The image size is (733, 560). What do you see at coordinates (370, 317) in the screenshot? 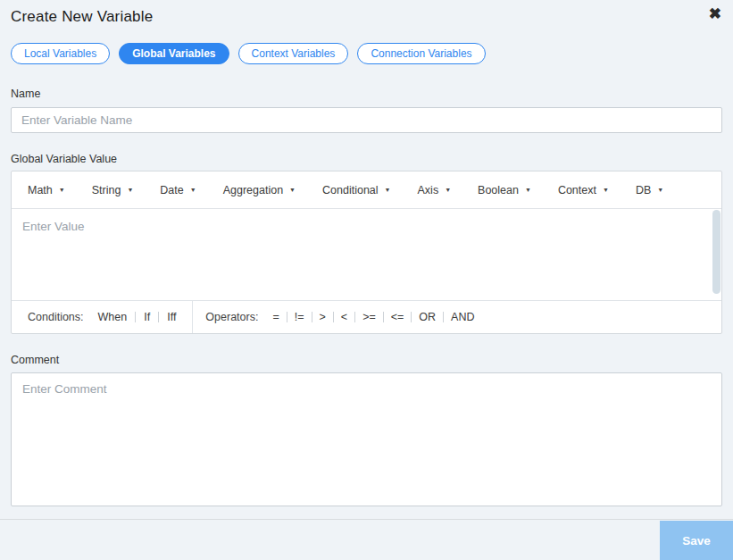
I see `operator-greater-equal: >=` at bounding box center [370, 317].